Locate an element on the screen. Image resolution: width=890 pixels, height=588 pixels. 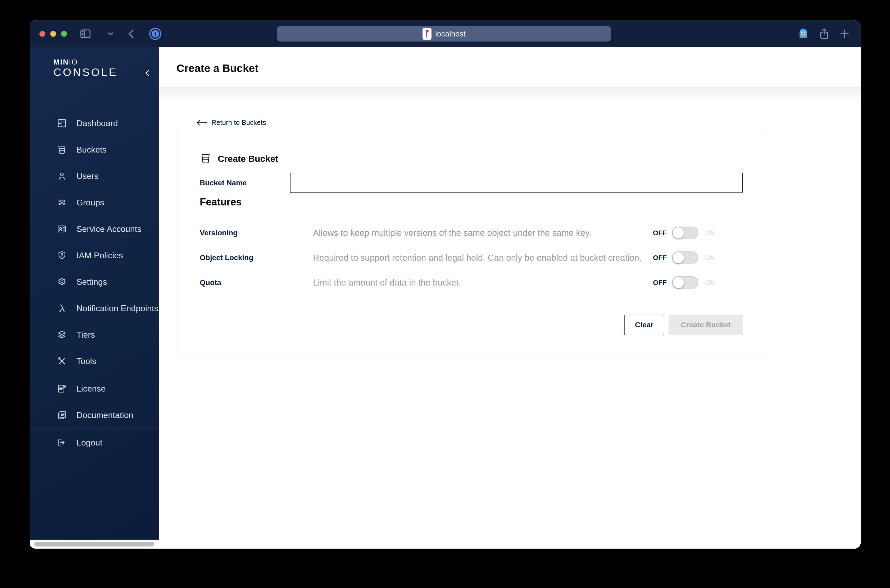
sidebar-item-label: IAM Policies is located at coordinates (100, 255).